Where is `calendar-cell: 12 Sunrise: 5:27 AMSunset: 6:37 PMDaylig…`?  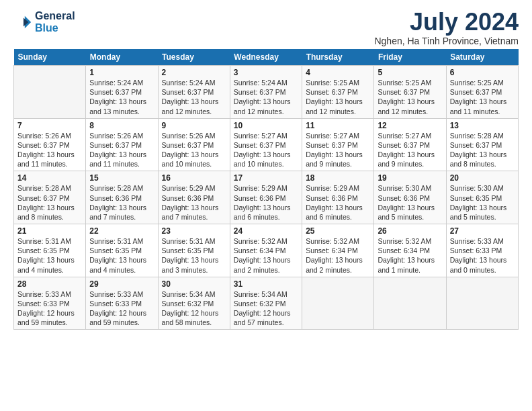 calendar-cell: 12 Sunrise: 5:27 AMSunset: 6:37 PMDaylig… is located at coordinates (410, 145).